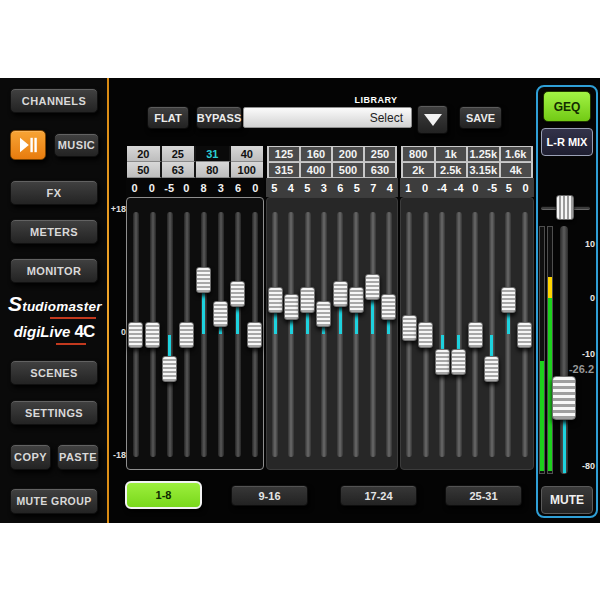  Describe the element at coordinates (214, 154) in the screenshot. I see `freq-cell-31: 31` at that location.